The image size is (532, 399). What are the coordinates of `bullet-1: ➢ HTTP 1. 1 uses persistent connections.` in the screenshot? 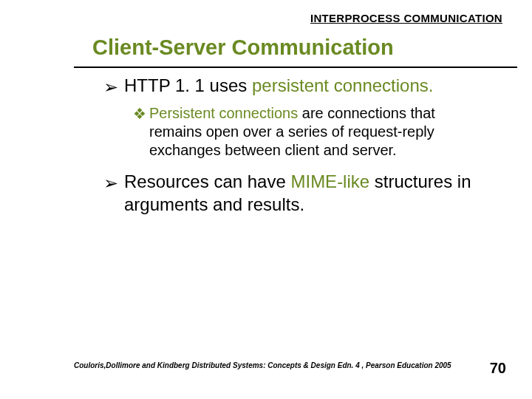 It's located at (303, 86).